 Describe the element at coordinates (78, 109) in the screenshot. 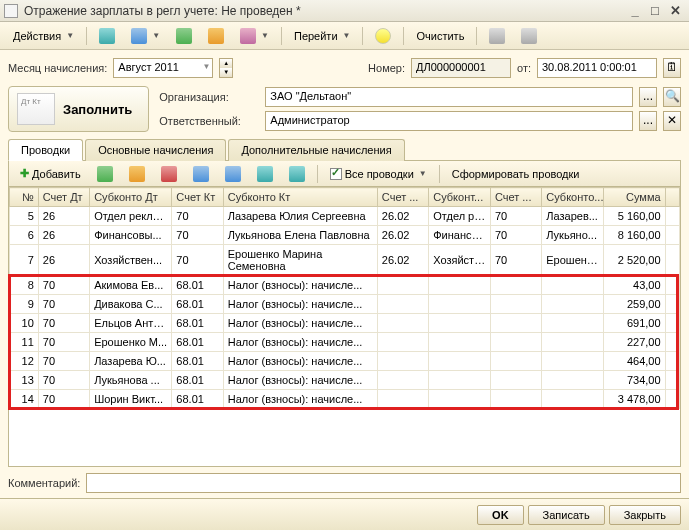

I see `fill-button: Заполнить` at that location.